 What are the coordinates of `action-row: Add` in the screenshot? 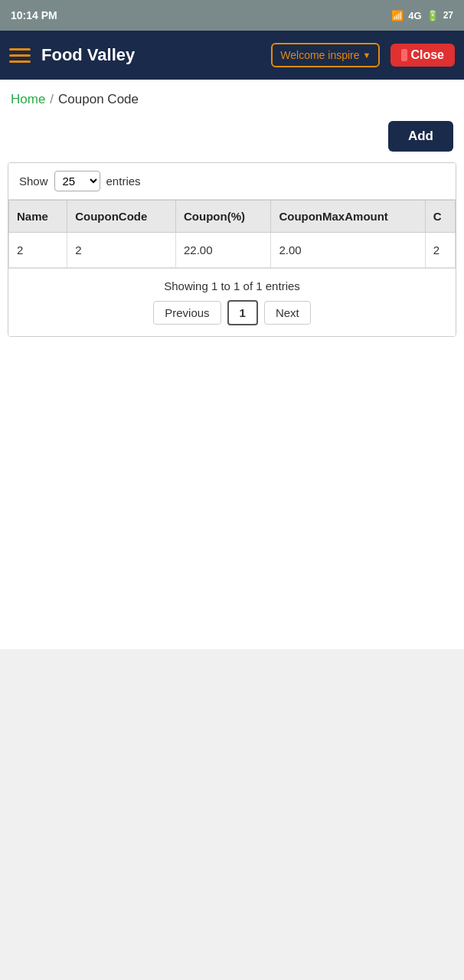 It's located at (232, 138).